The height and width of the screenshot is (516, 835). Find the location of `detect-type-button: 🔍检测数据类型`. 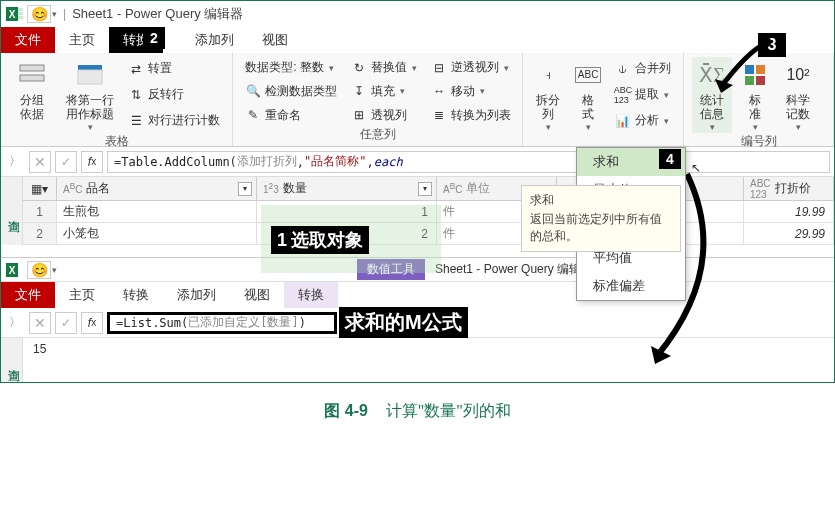

detect-type-button: 🔍检测数据类型 is located at coordinates (291, 92).